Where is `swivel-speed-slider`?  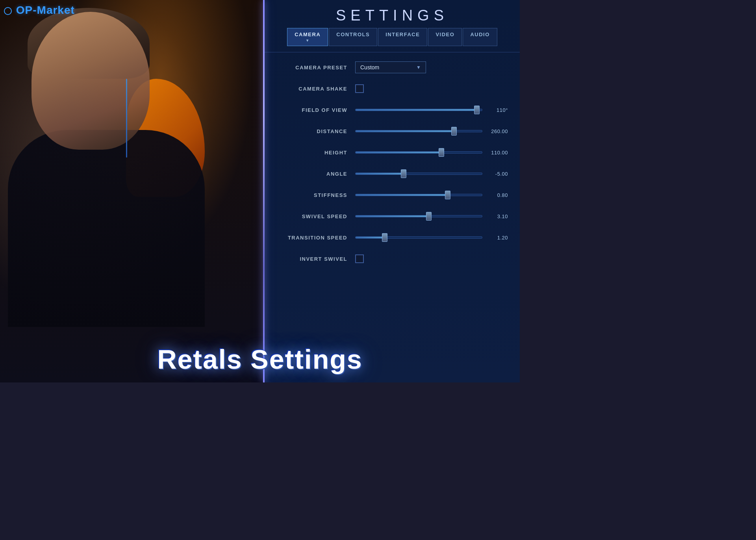 swivel-speed-slider is located at coordinates (419, 216).